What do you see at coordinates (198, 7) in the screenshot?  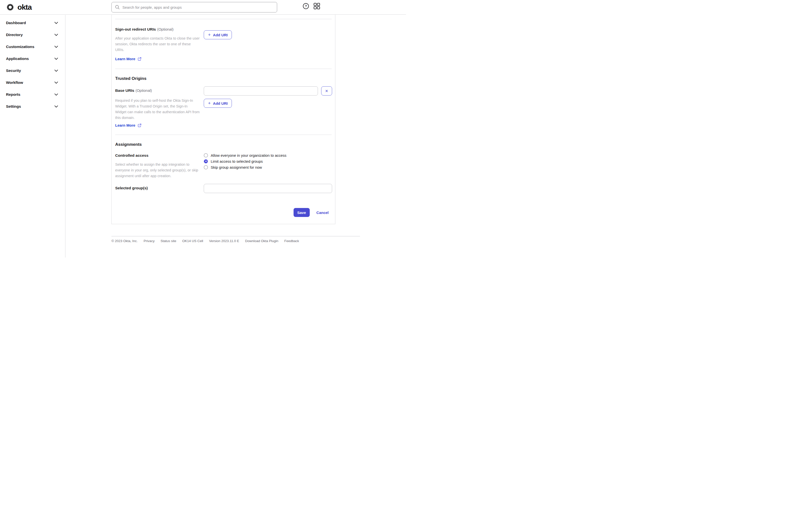 I see `search-input` at bounding box center [198, 7].